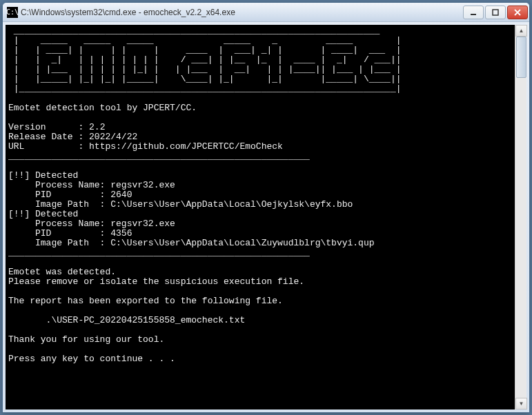 The width and height of the screenshot is (532, 415). What do you see at coordinates (242, 12) in the screenshot?
I see `window-title: C:\Windows\system32\cmd.exe - emocheck_v…` at bounding box center [242, 12].